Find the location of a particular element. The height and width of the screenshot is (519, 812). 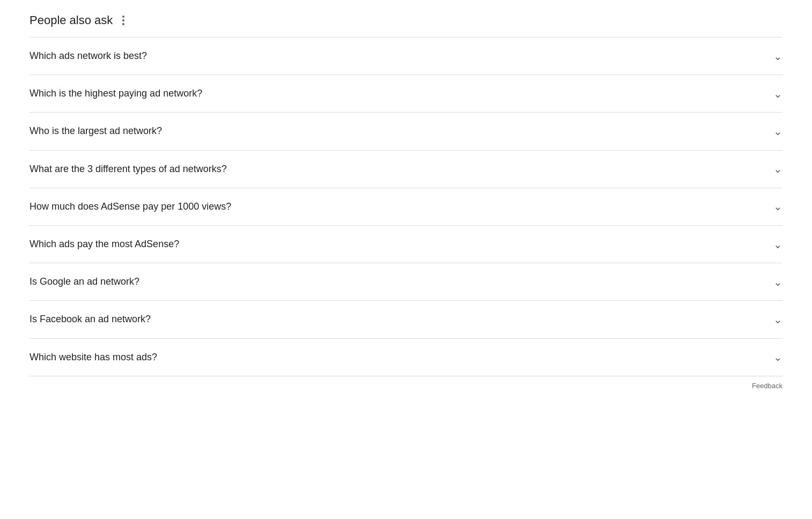

section-header: People also ask is located at coordinates (406, 20).